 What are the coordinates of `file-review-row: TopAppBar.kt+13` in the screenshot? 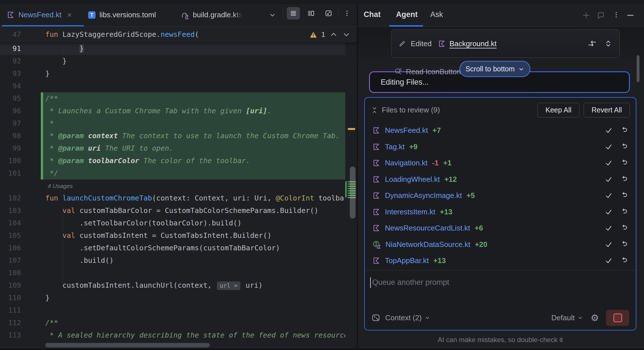 It's located at (500, 261).